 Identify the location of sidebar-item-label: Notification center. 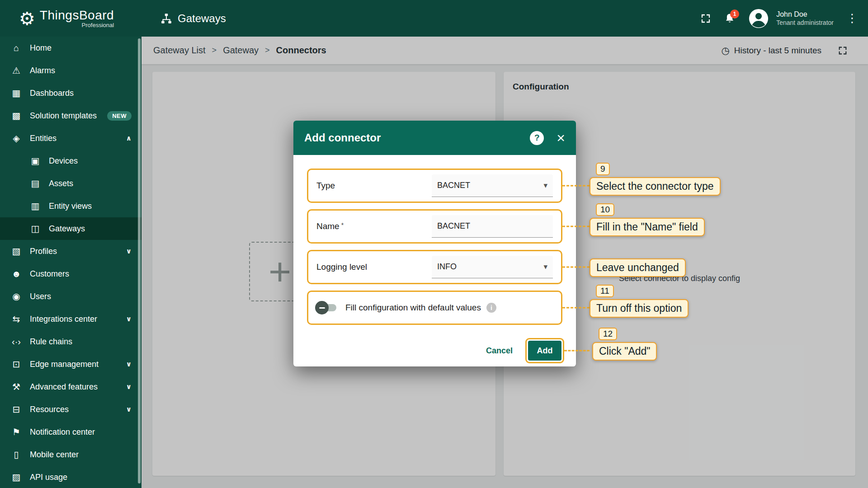
(62, 432).